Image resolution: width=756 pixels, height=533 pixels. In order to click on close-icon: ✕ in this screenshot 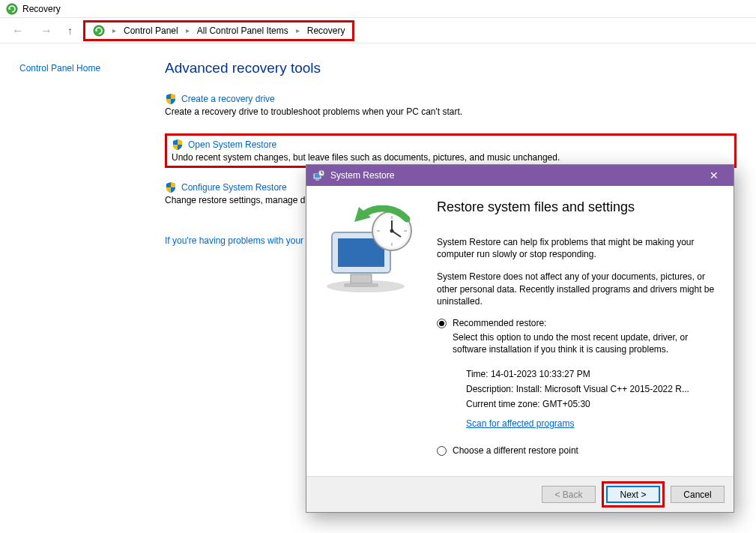, I will do `click(714, 175)`.